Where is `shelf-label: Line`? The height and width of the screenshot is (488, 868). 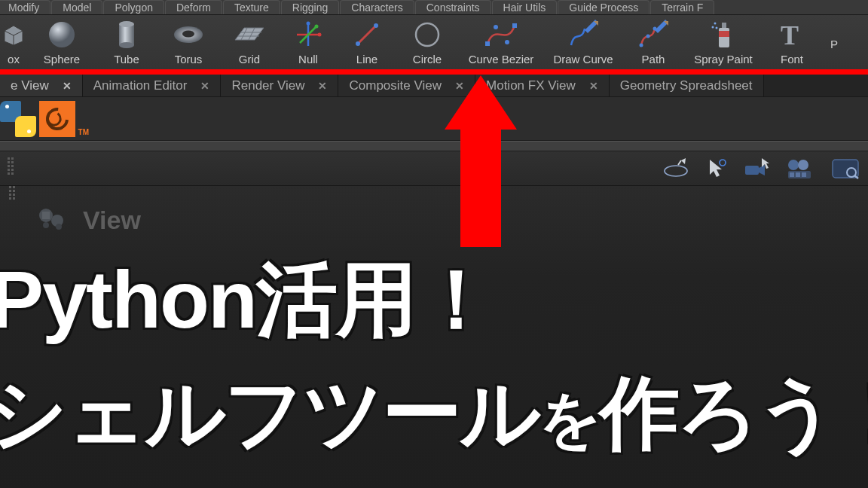
shelf-label: Line is located at coordinates (367, 59).